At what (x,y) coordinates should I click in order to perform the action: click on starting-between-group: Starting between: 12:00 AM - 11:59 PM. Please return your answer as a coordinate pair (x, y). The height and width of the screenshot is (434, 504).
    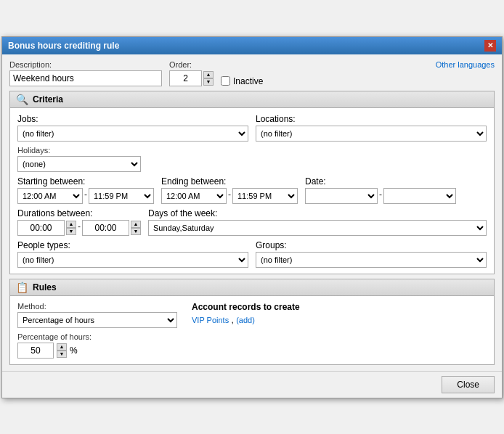
    Looking at the image, I should click on (86, 190).